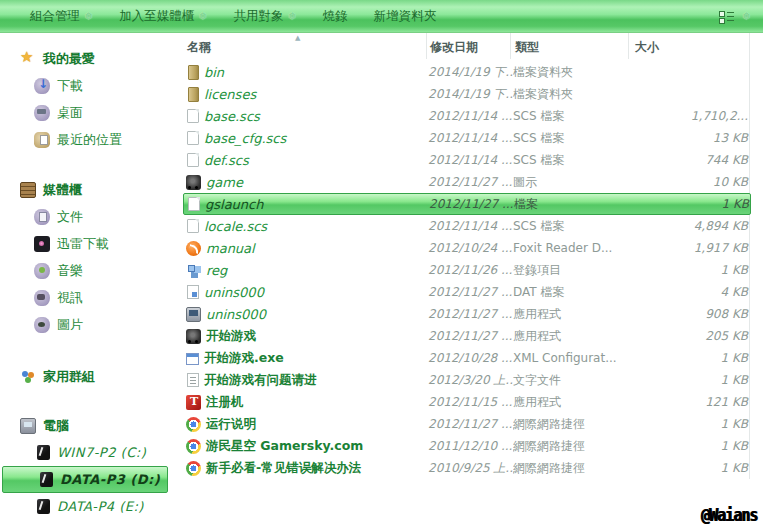 Image resolution: width=763 pixels, height=532 pixels. What do you see at coordinates (226, 160) in the screenshot?
I see `file-name: def.scs` at bounding box center [226, 160].